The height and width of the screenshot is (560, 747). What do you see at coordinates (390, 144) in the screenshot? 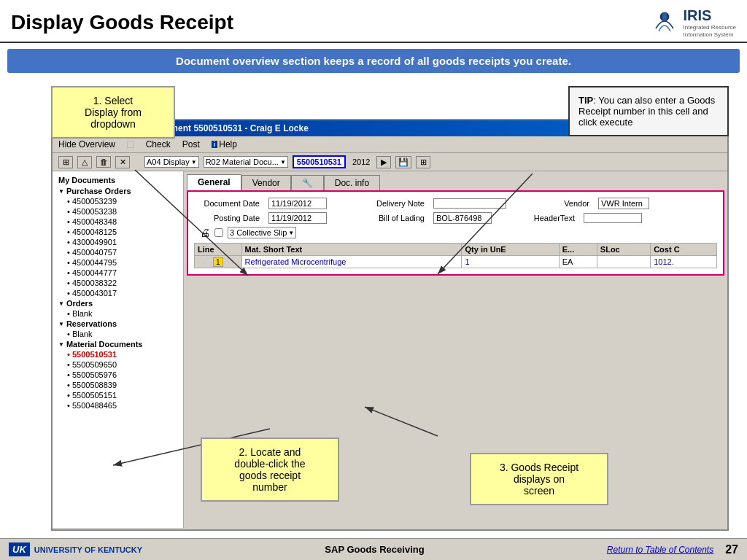
I see `sap-menubar: Hide Overview □ Check Post i Help` at bounding box center [390, 144].